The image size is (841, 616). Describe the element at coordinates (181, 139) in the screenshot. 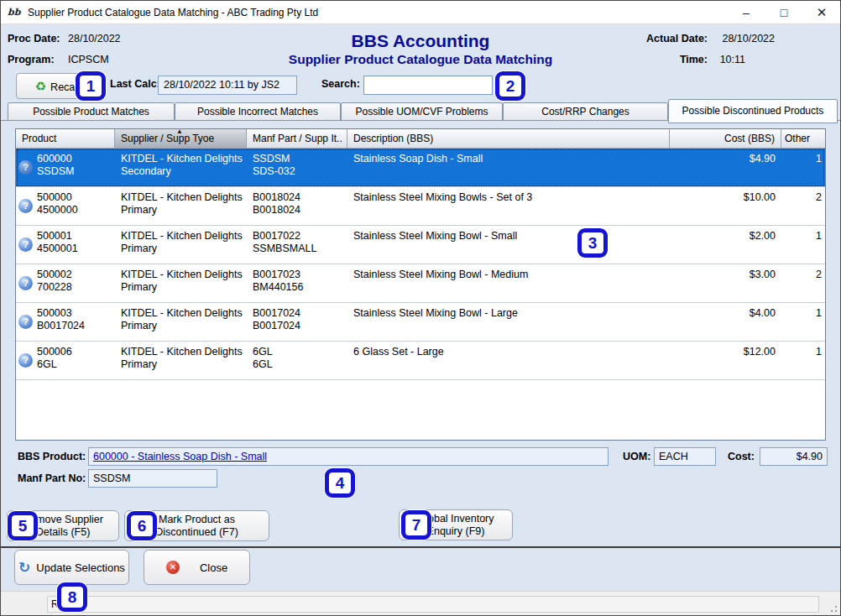

I see `column-header-supplier: ▲Supplier / Supp Tyoe` at that location.